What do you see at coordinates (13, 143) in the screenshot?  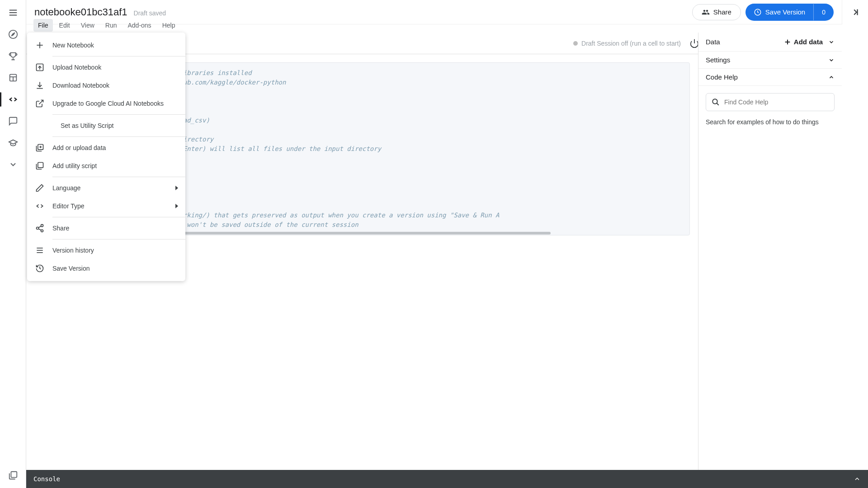 I see `graduation-cap-icon` at bounding box center [13, 143].